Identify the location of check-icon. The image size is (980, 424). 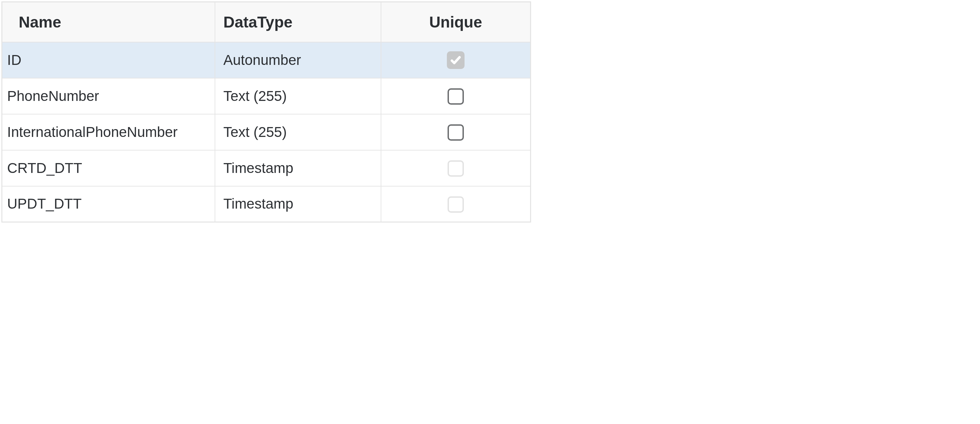
(456, 60).